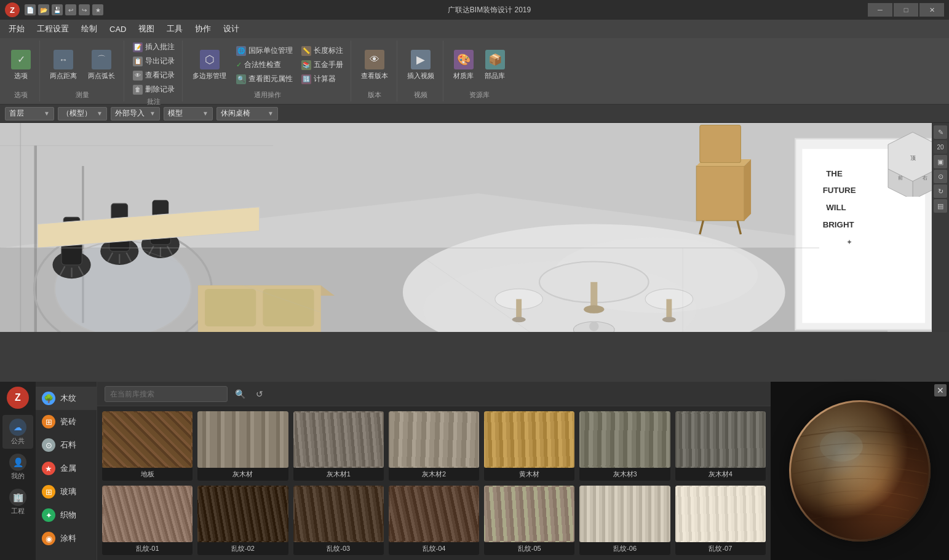 The width and height of the screenshot is (949, 560). What do you see at coordinates (135, 114) in the screenshot?
I see `import-dropdown: 外部导入 ▼` at bounding box center [135, 114].